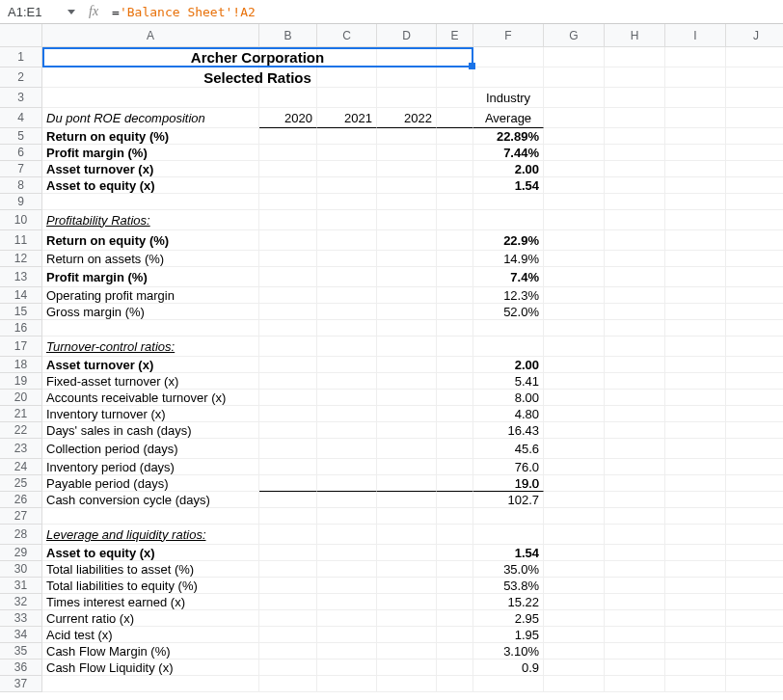 The image size is (783, 700). What do you see at coordinates (288, 484) in the screenshot?
I see `uline-B25` at bounding box center [288, 484].